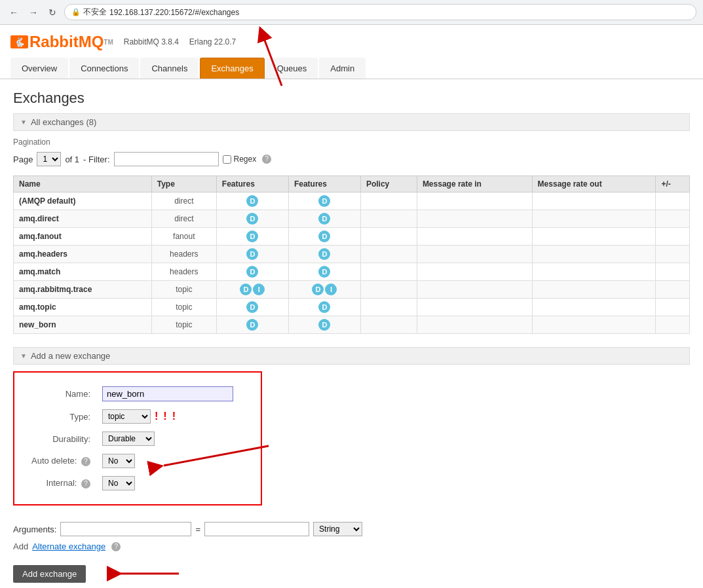  What do you see at coordinates (352, 202) in the screenshot?
I see `table-row: (AMQP default)directDD` at bounding box center [352, 202].